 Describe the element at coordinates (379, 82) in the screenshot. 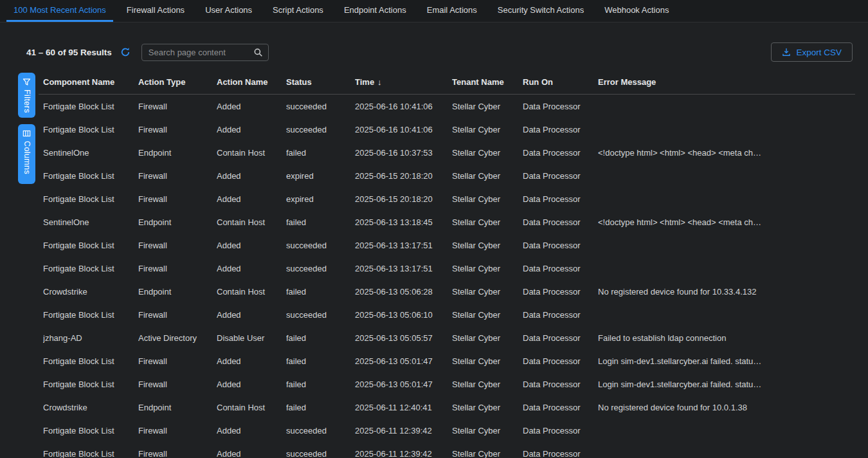

I see `sort-desc-icon: ↓` at that location.